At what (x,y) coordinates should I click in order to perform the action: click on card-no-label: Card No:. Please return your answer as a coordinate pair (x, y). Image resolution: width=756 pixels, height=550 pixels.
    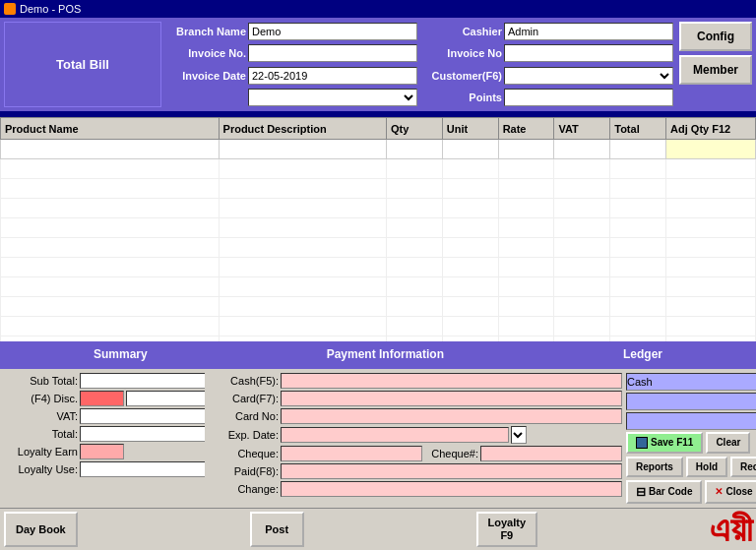
    Looking at the image, I should click on (242, 416).